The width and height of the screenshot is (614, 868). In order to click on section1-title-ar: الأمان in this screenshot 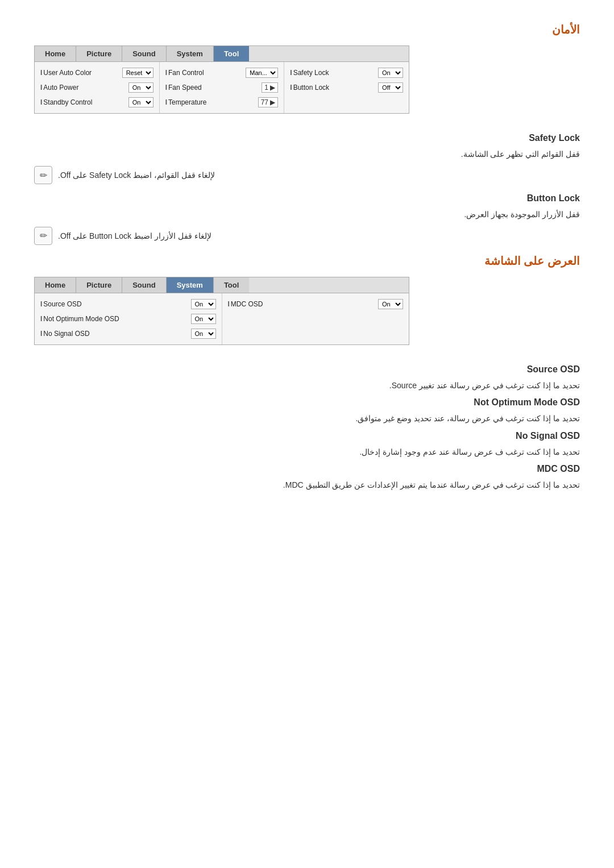, I will do `click(307, 30)`.